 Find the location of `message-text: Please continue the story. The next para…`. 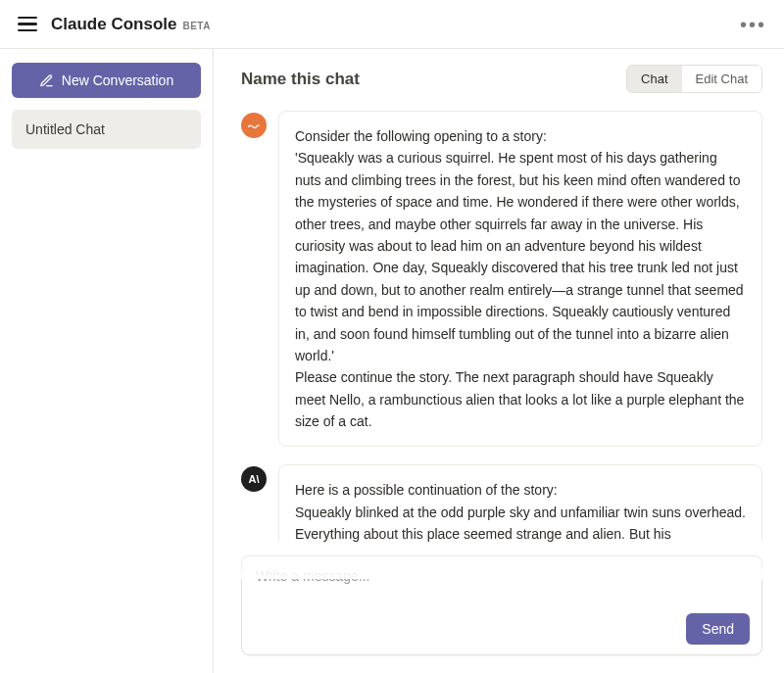

message-text: Please continue the story. The next para… is located at coordinates (520, 400).